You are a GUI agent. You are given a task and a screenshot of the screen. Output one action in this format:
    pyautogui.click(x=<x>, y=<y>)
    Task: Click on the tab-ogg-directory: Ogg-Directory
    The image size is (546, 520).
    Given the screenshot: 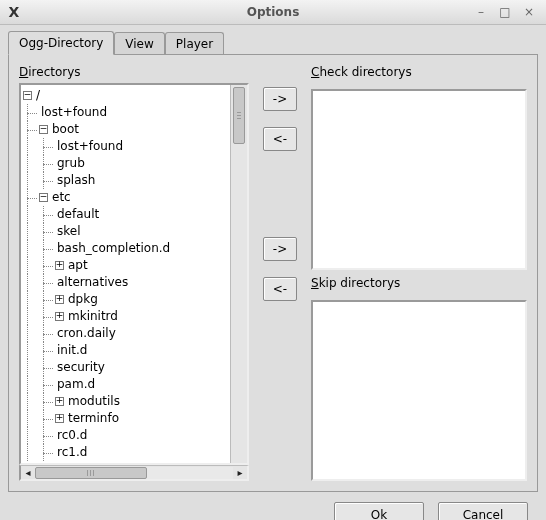 What is the action you would take?
    pyautogui.click(x=61, y=43)
    